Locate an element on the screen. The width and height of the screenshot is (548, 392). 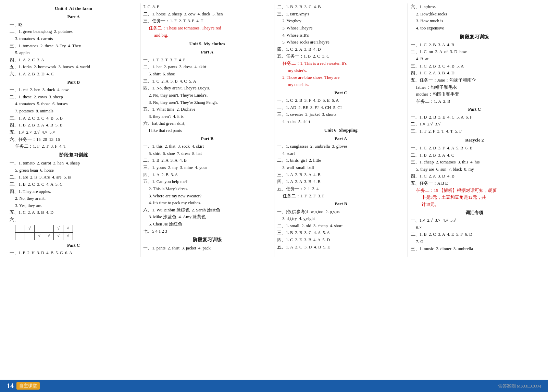
u5c-q3b: 4. socks 5. shirt is located at coordinates (341, 122).